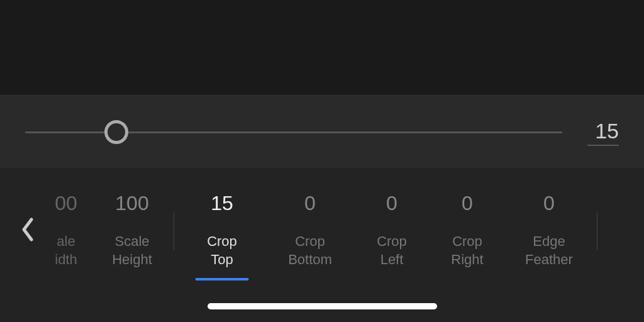 The width and height of the screenshot is (644, 322). I want to click on param-scale-width: 00ale idth, so click(66, 230).